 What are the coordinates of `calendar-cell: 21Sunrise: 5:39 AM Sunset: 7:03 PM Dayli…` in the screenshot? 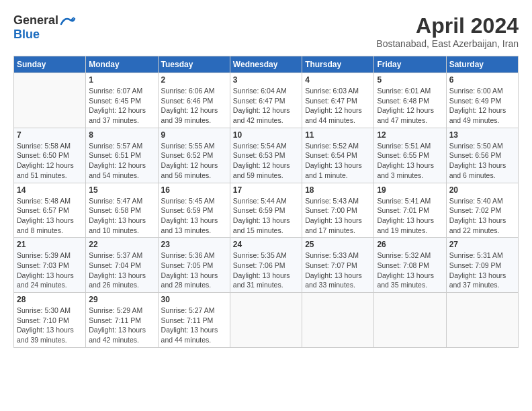 It's located at (50, 265).